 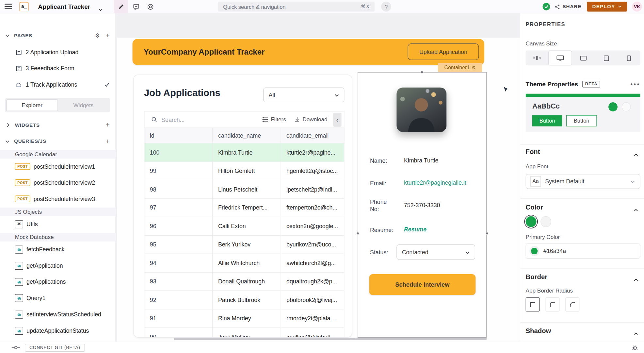 What do you see at coordinates (64, 7) in the screenshot?
I see `app-title: Applicant Tracker` at bounding box center [64, 7].